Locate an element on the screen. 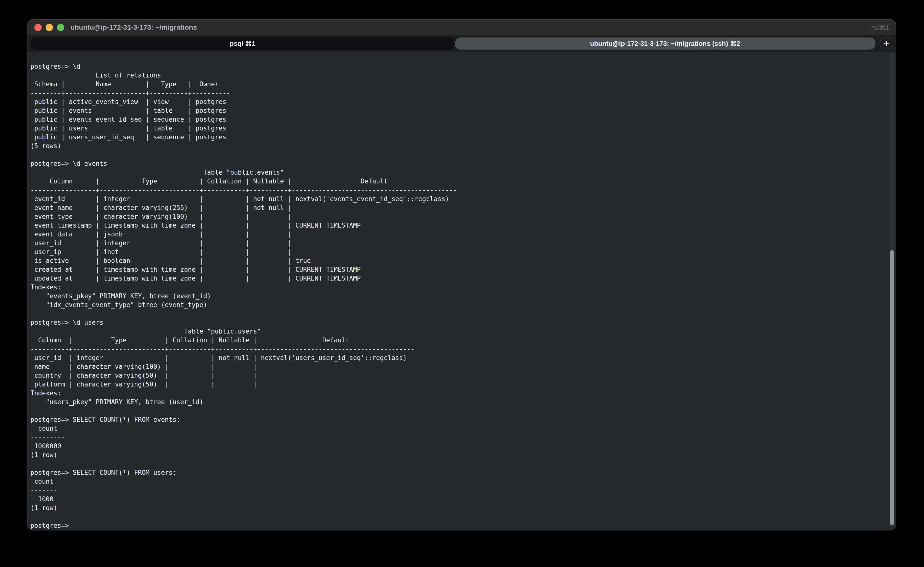 The image size is (924, 567). zoom-button is located at coordinates (61, 27).